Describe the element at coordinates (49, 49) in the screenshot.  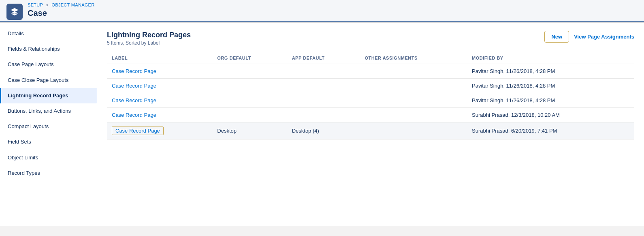
I see `sidebar-item-fields-relationships: Fields & Relationships` at that location.